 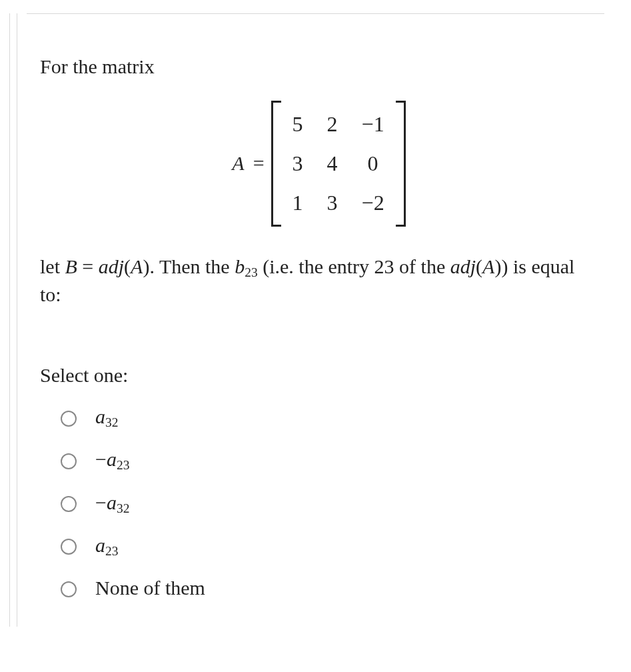 What do you see at coordinates (107, 546) in the screenshot?
I see `option-label: a23` at bounding box center [107, 546].